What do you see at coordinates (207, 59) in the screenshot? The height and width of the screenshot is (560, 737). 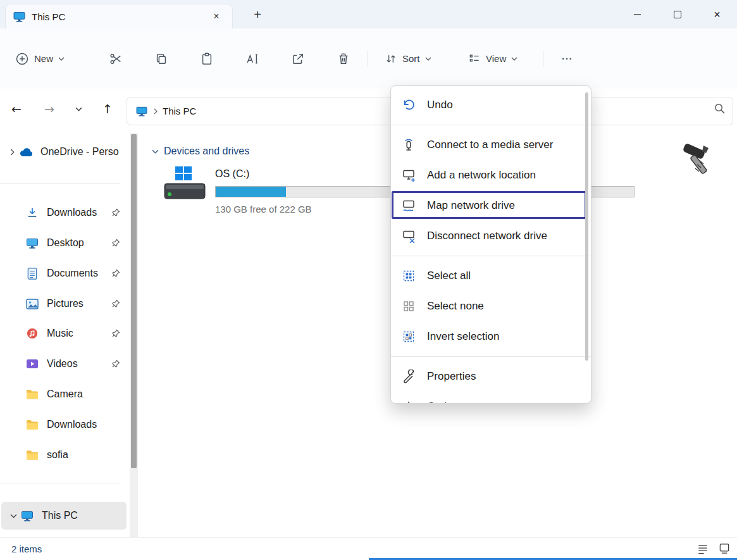 I see `paste-icon` at bounding box center [207, 59].